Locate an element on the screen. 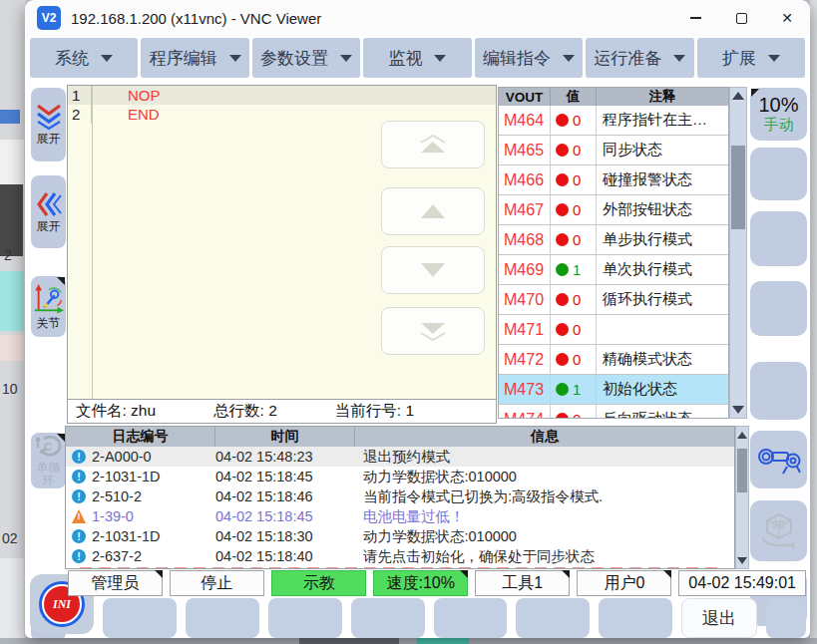 The image size is (817, 644). table-row: 2-1031-1D 04-02 15:18:30 动力学数据状态:010000 is located at coordinates (400, 536).